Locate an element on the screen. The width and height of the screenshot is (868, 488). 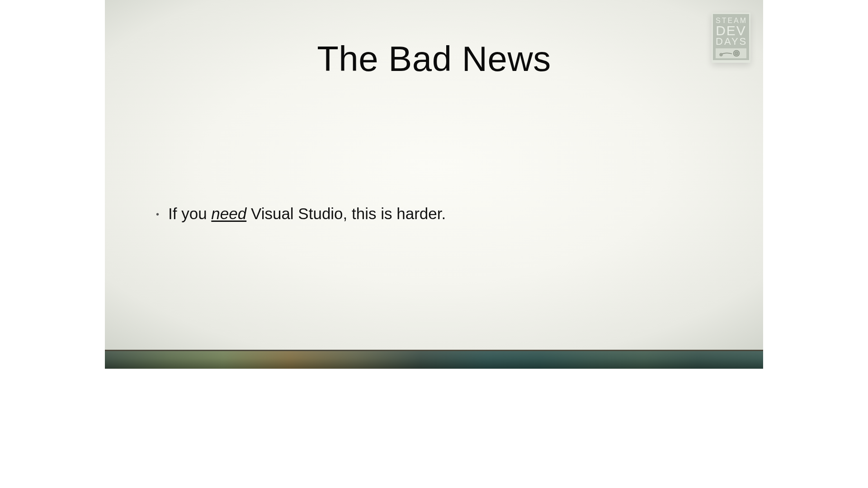
bullet-list: • If you need Visual Studio, this is har… is located at coordinates (434, 214).